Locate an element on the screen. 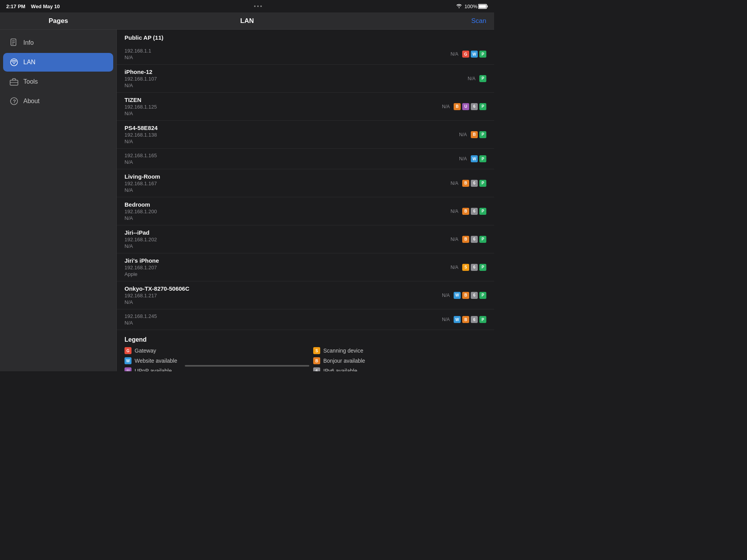 Image resolution: width=747 pixels, height=560 pixels. device-ip: 192.168.1.207 is located at coordinates (142, 268).